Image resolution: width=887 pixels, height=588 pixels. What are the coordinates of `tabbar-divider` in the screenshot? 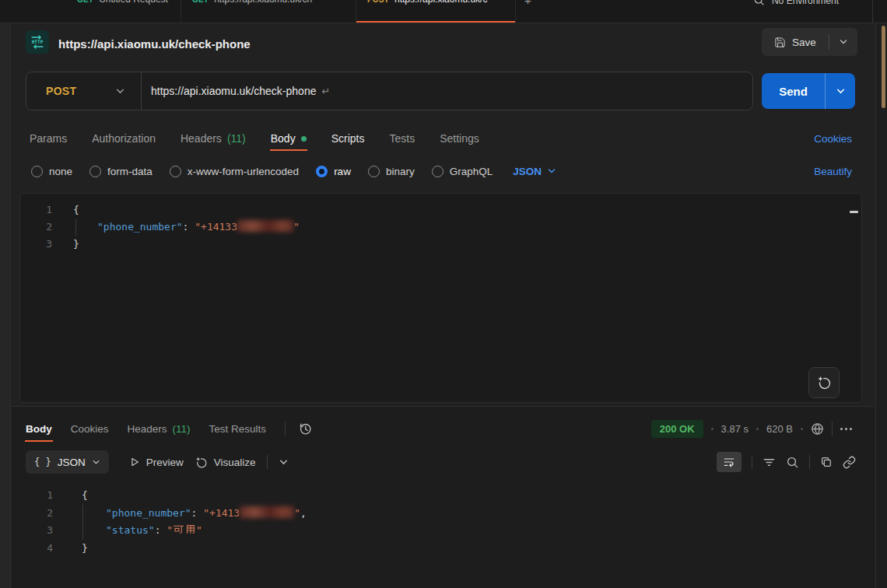 It's located at (873, 12).